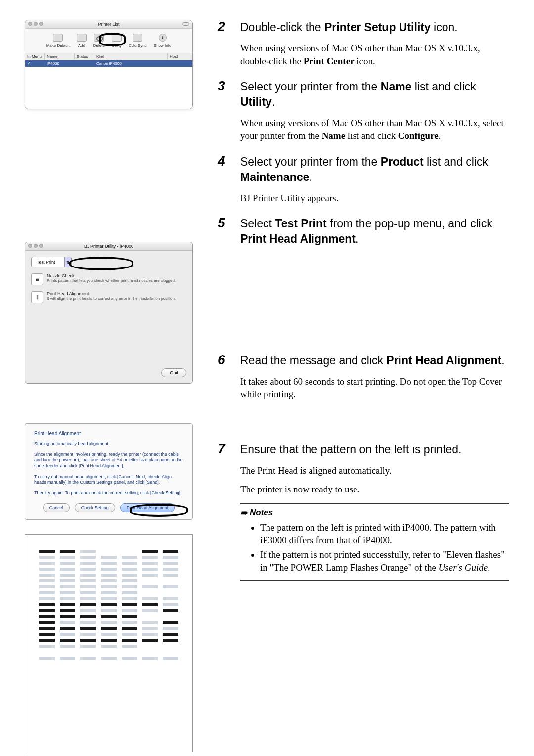 The height and width of the screenshot is (756, 534). Describe the element at coordinates (37, 279) in the screenshot. I see `nozzle-check-icon: ≡` at that location.